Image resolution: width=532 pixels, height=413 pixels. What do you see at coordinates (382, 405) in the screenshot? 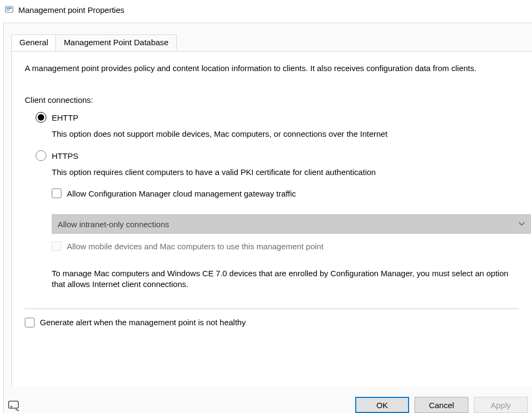
I see `ok-button: OK` at bounding box center [382, 405].